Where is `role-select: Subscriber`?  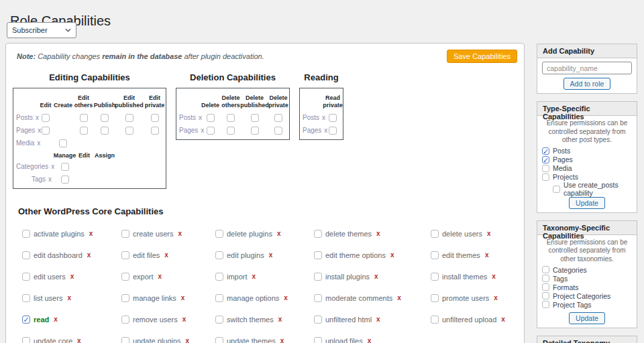
role-select: Subscriber is located at coordinates (42, 30).